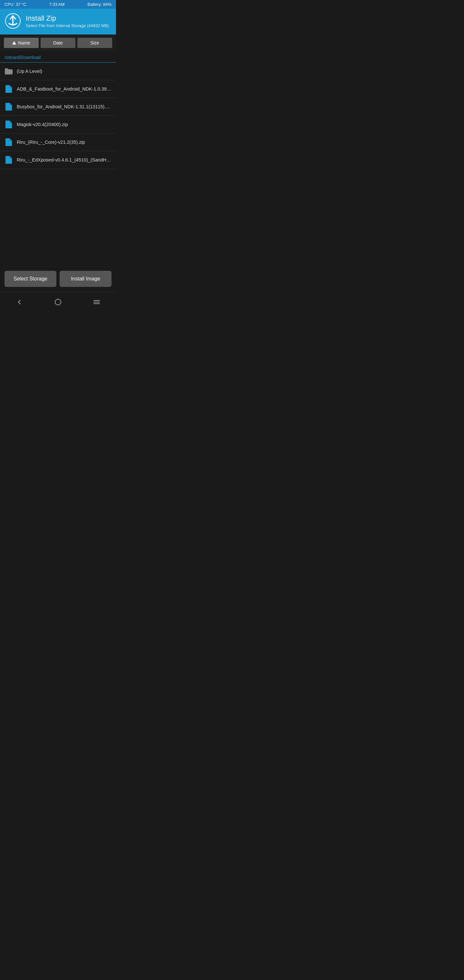 This screenshot has width=464, height=980. Describe the element at coordinates (58, 142) in the screenshot. I see `list-item: Riru_(Riru_-_Core)-v21.2(35).zip` at that location.